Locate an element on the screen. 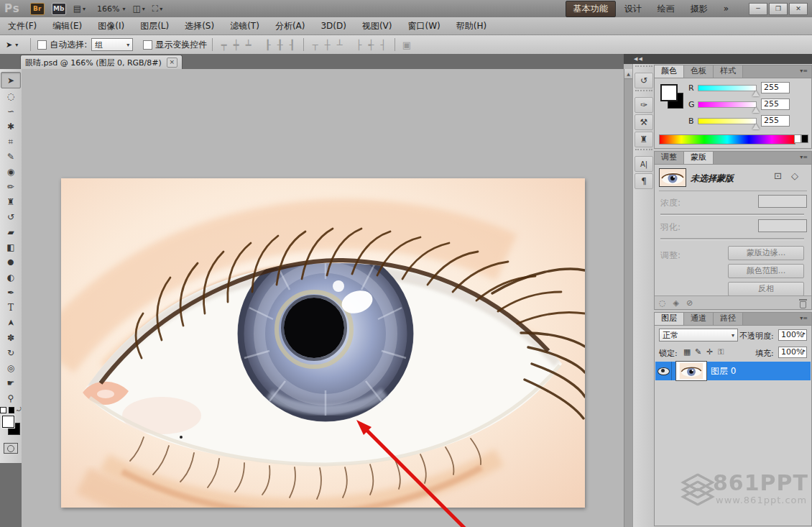  show-transform-checkbox is located at coordinates (148, 45).